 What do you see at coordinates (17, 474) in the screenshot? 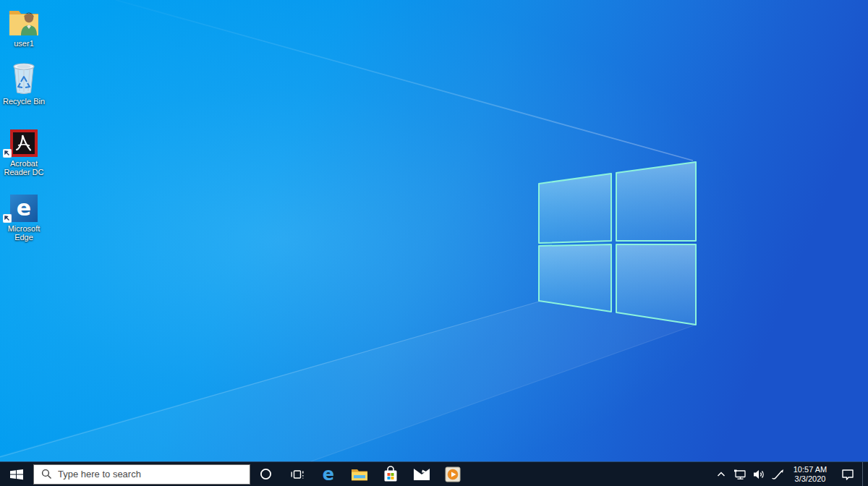
I see `windows-start-icon` at bounding box center [17, 474].